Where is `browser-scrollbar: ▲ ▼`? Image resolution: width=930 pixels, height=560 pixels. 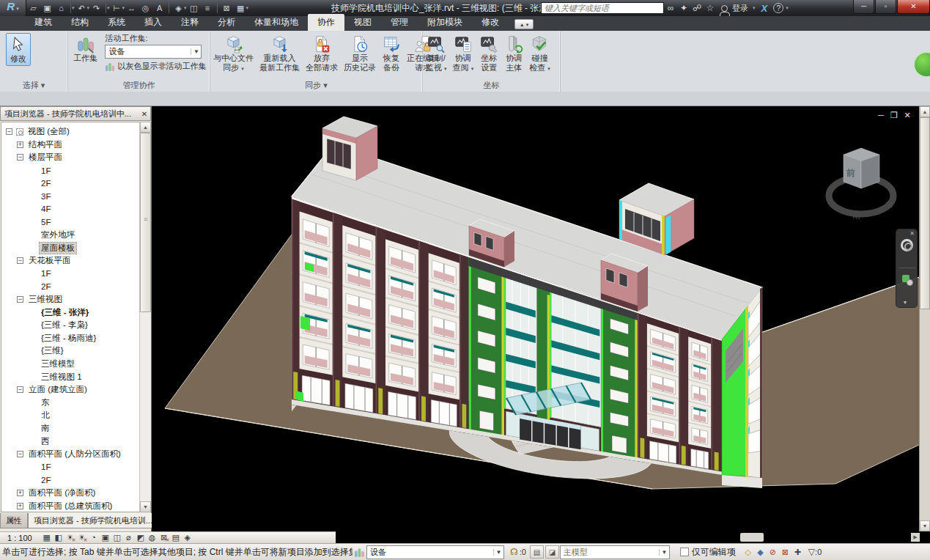
browser-scrollbar: ▲ ▼ is located at coordinates (145, 317).